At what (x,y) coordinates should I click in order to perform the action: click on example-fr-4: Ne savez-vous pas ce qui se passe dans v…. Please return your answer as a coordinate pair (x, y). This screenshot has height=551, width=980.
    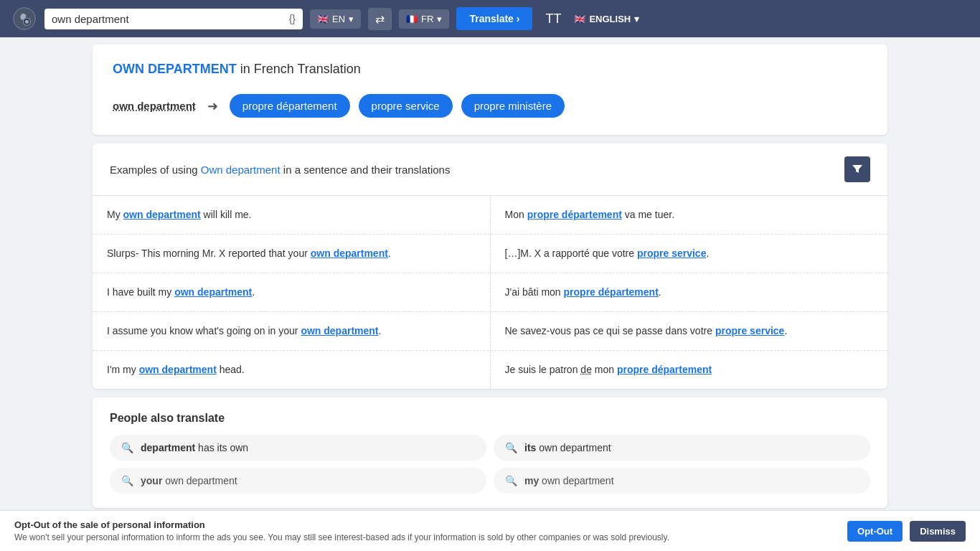
    Looking at the image, I should click on (689, 331).